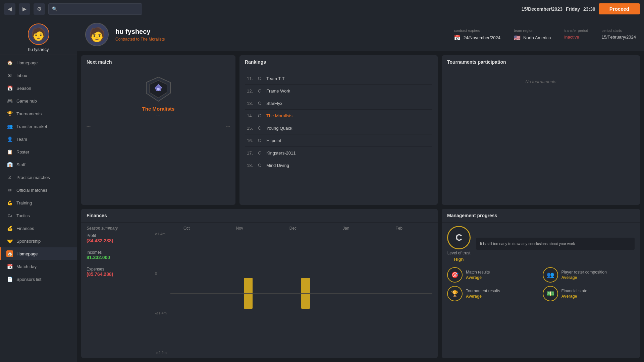 The width and height of the screenshot is (644, 362). I want to click on chart-month-oct: Oct, so click(186, 228).